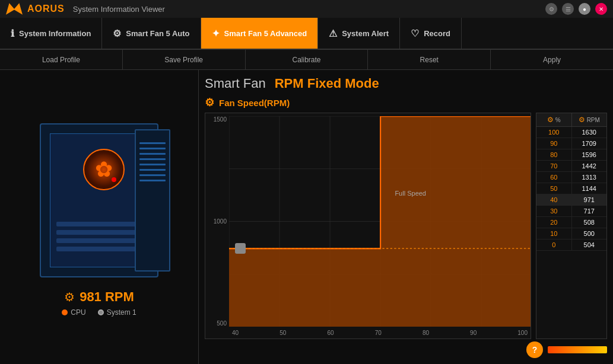 The height and width of the screenshot is (364, 613). I want to click on y-label-1500: 1500, so click(220, 120).